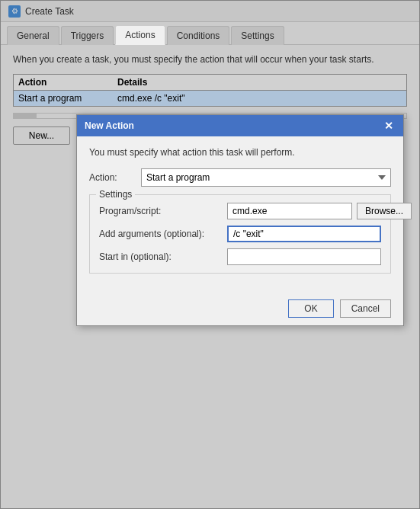 This screenshot has height=509, width=420. What do you see at coordinates (112, 178) in the screenshot?
I see `action-label: Action:` at bounding box center [112, 178].